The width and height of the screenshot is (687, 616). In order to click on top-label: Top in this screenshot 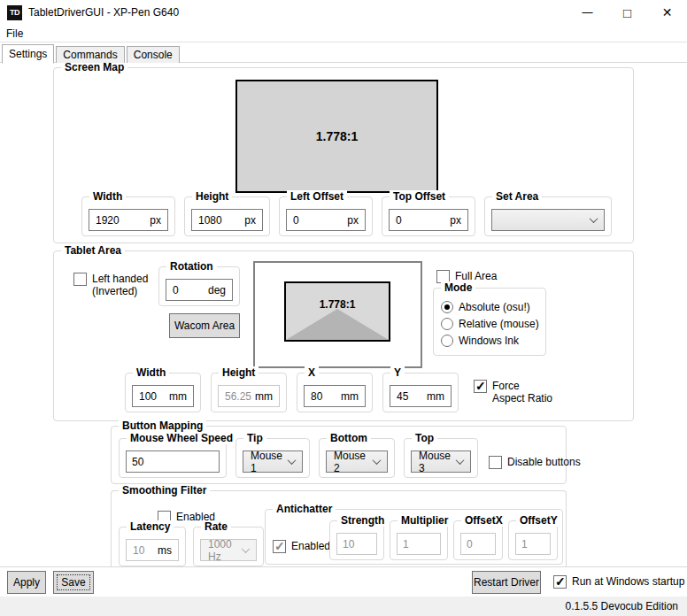, I will do `click(425, 438)`.